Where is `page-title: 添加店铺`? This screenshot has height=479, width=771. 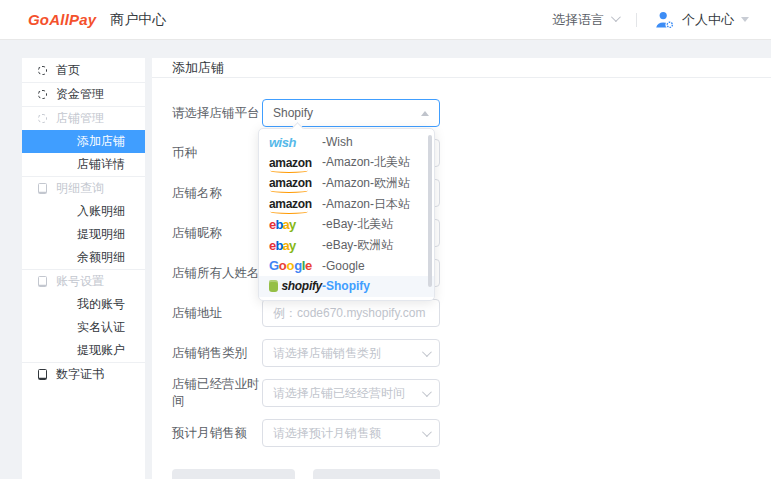
page-title: 添加店铺 is located at coordinates (462, 68).